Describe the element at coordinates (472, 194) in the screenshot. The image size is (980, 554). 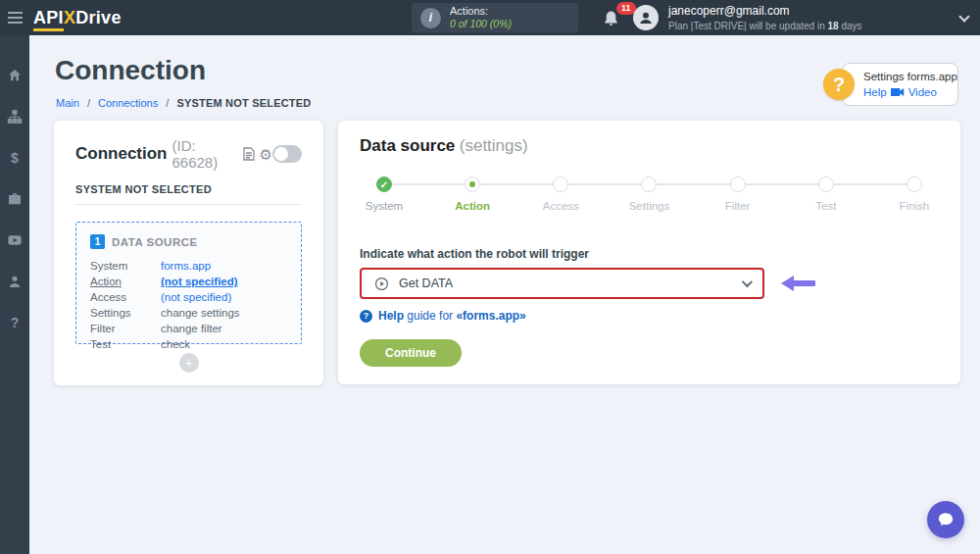
I see `step-action: Action` at that location.